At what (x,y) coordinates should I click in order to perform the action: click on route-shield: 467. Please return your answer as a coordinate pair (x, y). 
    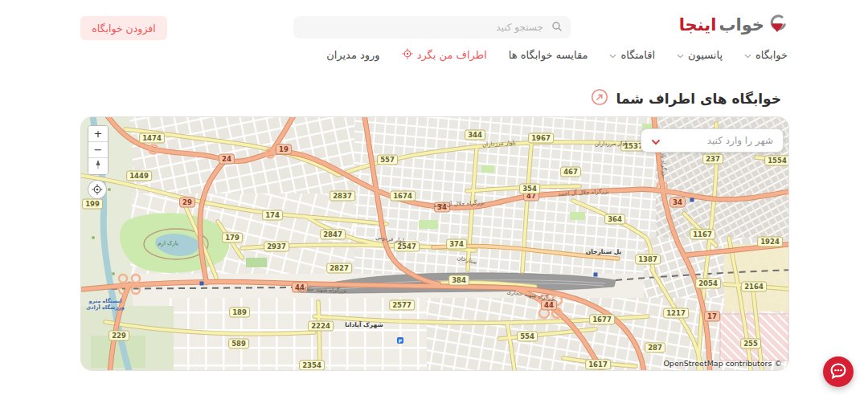
    Looking at the image, I should click on (571, 172).